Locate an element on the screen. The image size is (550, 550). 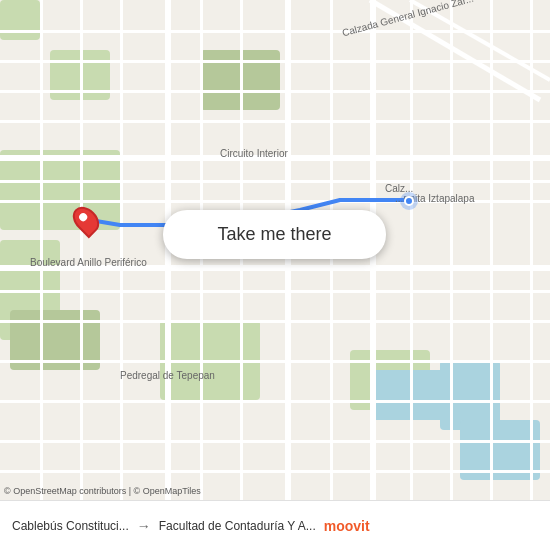
dest-dot-inner is located at coordinates (409, 201).